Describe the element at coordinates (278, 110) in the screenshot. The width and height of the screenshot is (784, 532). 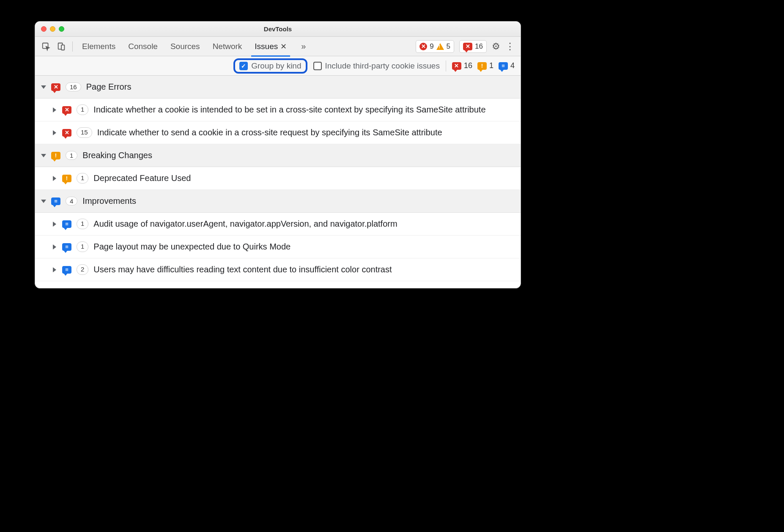
I see `issue-item: ✕ 1 Indicate whether a cookie is intende…` at that location.